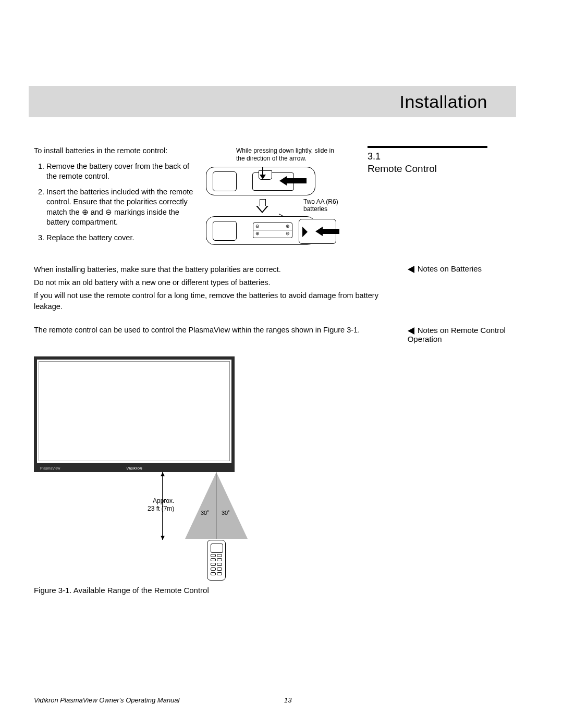 The width and height of the screenshot is (563, 728). What do you see at coordinates (462, 335) in the screenshot?
I see `notes-remote-side: Notes on Remote Control Operation` at bounding box center [462, 335].